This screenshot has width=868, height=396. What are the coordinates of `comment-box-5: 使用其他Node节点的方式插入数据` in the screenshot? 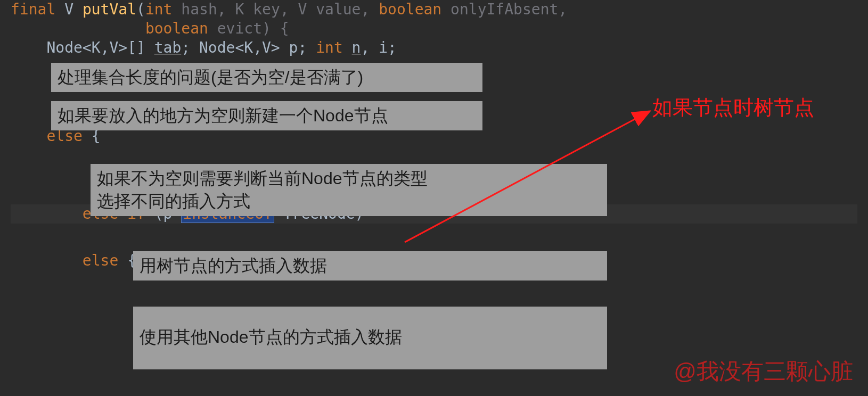 It's located at (370, 338).